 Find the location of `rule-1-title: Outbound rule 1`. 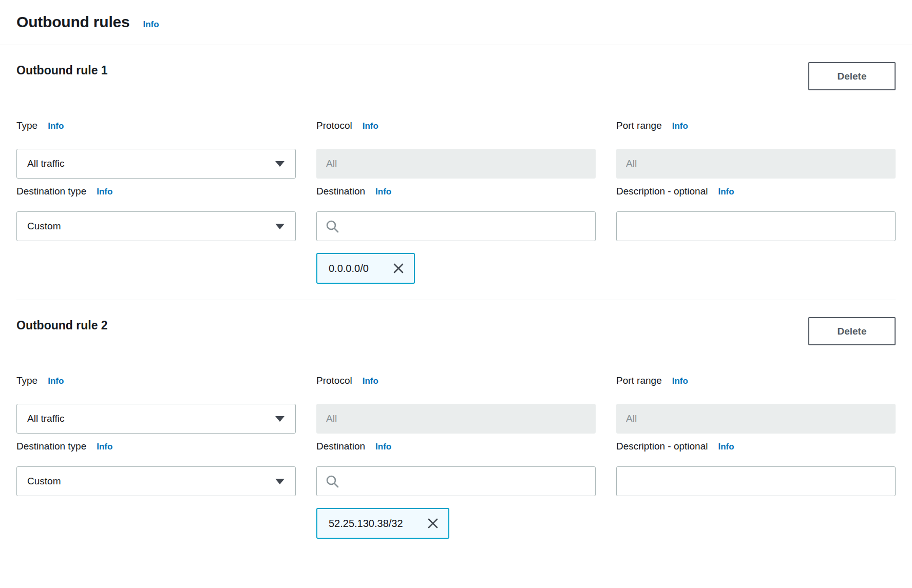

rule-1-title: Outbound rule 1 is located at coordinates (62, 70).